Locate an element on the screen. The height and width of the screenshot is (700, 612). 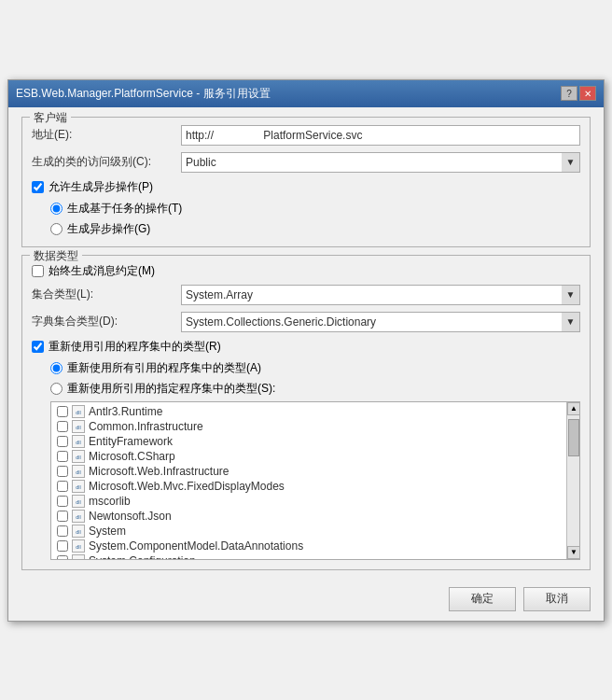
dict-type-label: 字典集合类型(D): is located at coordinates (106, 321).